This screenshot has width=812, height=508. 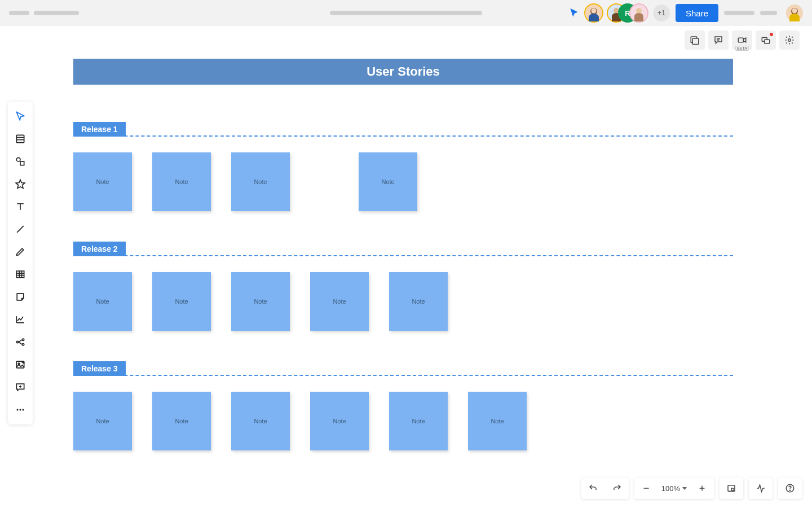 I want to click on line-tool, so click(x=20, y=229).